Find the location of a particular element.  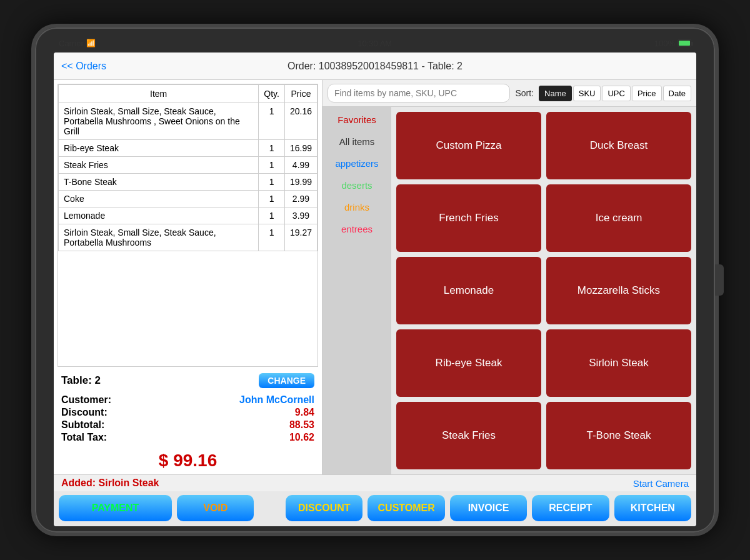

col-qty: Qty. is located at coordinates (272, 94).